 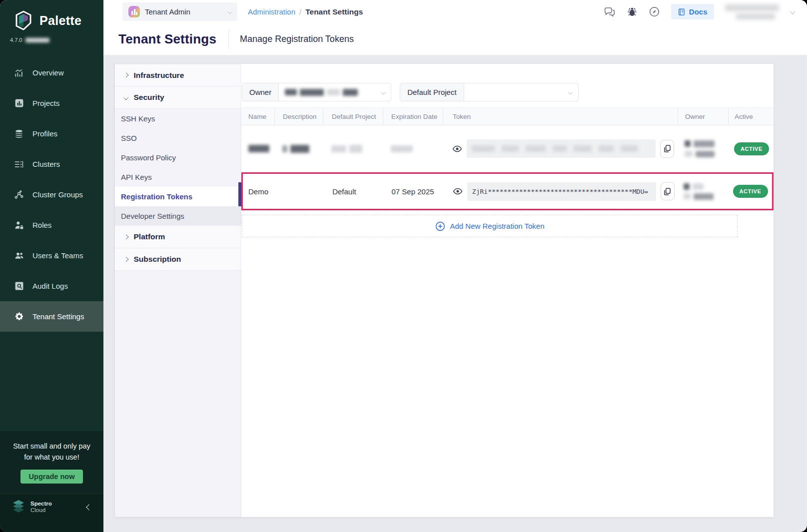 What do you see at coordinates (52, 195) in the screenshot?
I see `sidebar-item-cluster-groups: Cluster Groups` at bounding box center [52, 195].